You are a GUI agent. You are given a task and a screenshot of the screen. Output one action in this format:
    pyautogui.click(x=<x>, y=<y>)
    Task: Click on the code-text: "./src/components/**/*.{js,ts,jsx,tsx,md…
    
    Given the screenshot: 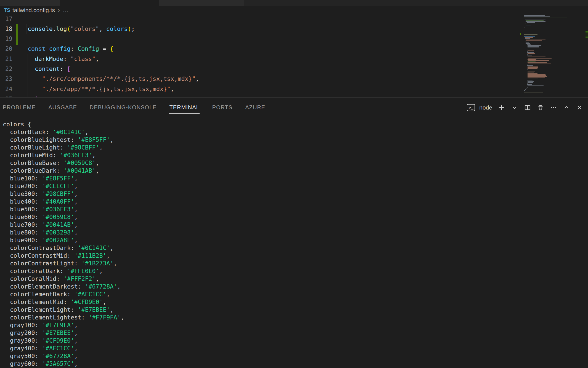 What is the action you would take?
    pyautogui.click(x=113, y=79)
    